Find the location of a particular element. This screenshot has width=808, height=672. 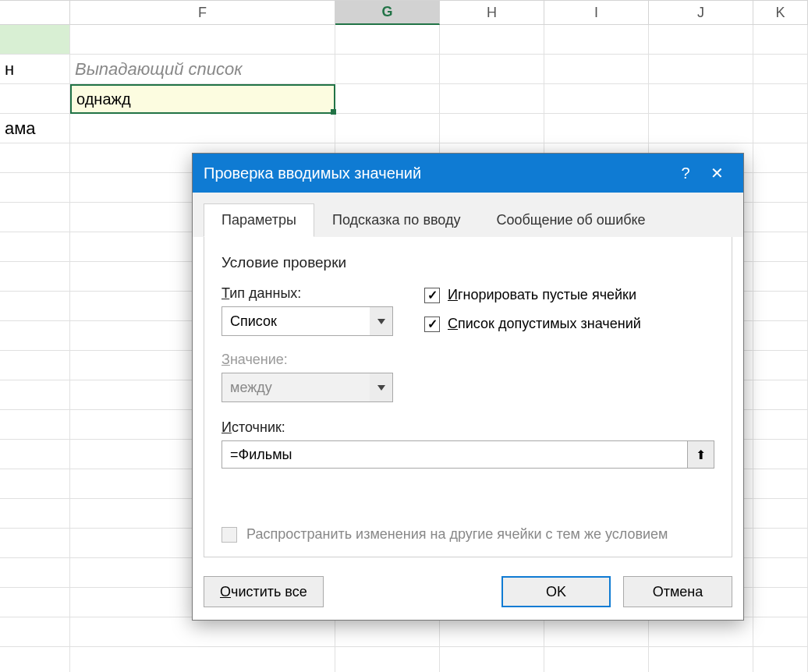

tab-error-alert: Сообщение об ошибке is located at coordinates (571, 220).